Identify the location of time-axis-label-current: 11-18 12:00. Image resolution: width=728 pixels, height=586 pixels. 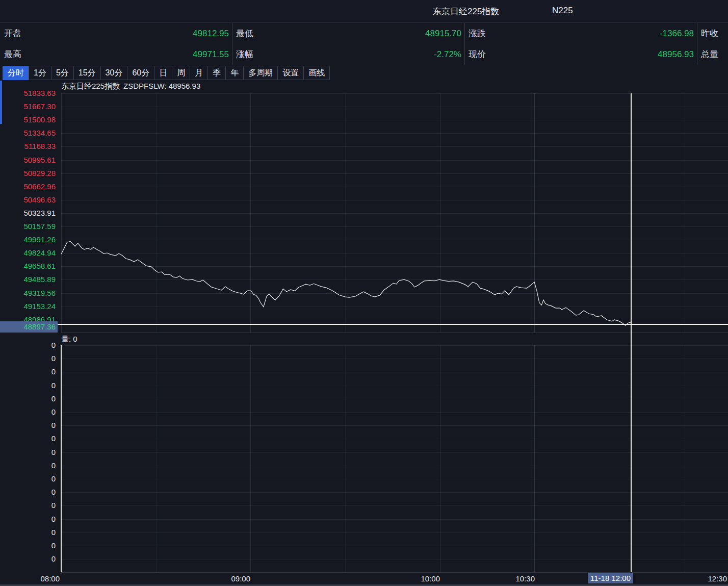
(611, 578).